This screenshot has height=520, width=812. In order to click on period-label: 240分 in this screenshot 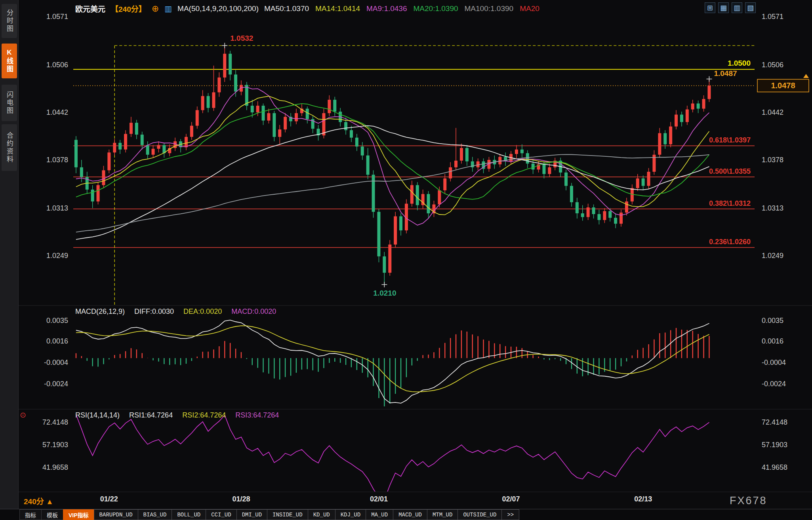, I will do `click(34, 502)`.